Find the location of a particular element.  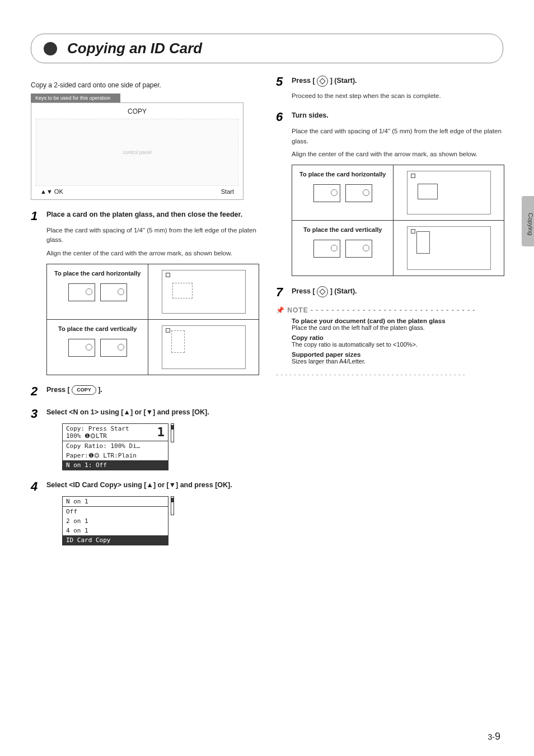

note-t2: The copy ratio is automatically set to <… is located at coordinates (355, 344).